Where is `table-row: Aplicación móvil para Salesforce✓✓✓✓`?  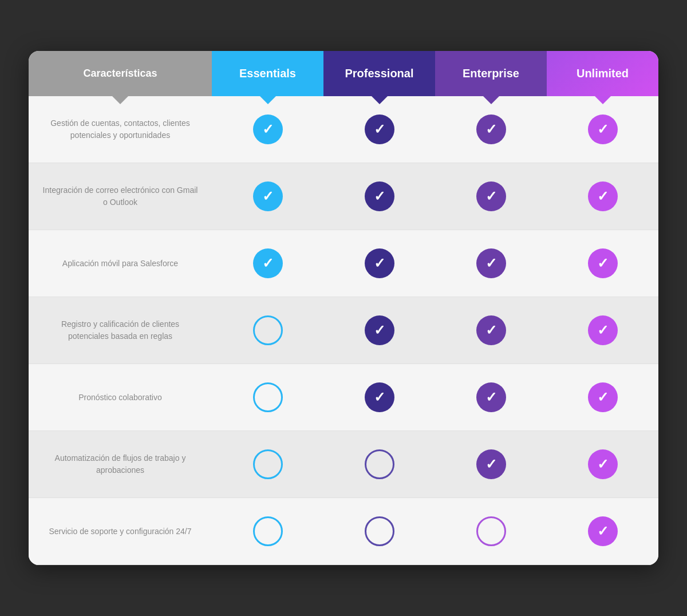 table-row: Aplicación móvil para Salesforce✓✓✓✓ is located at coordinates (344, 263).